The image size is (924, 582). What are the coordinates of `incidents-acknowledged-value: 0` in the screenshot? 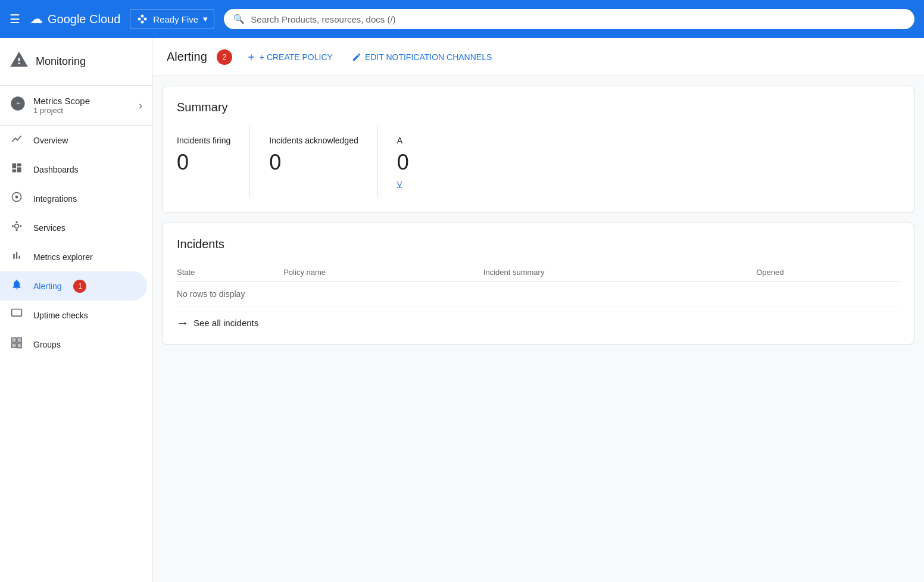 It's located at (313, 162).